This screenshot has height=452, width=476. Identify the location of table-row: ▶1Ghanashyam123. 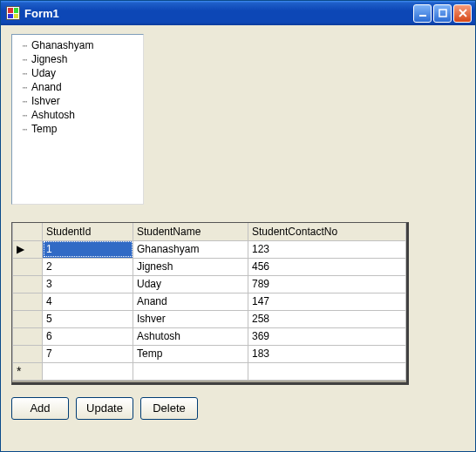
(209, 249).